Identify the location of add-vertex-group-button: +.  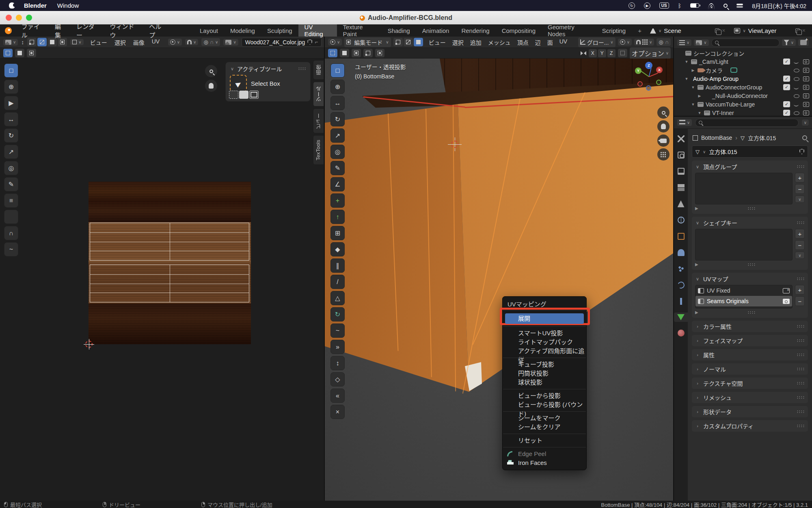
(800, 178).